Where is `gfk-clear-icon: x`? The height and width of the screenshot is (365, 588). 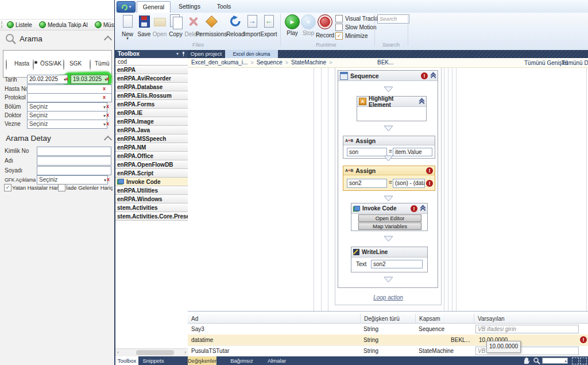 gfk-clear-icon: x is located at coordinates (108, 179).